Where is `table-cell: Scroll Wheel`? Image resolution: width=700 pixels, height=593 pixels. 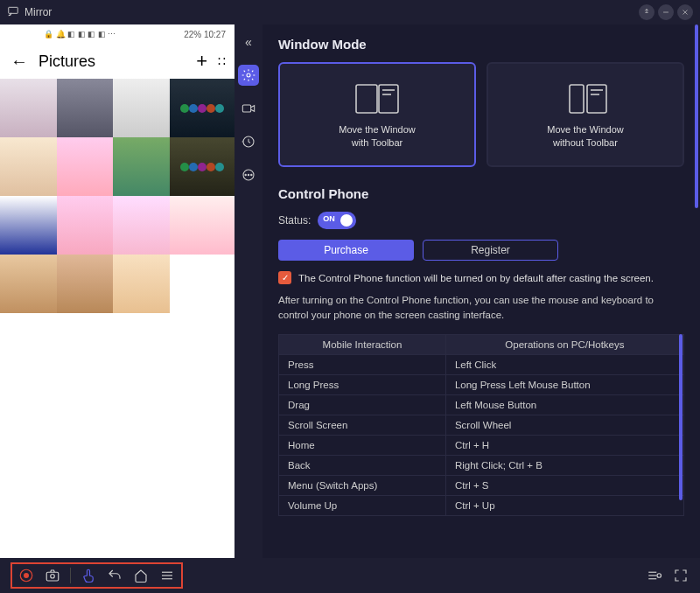
table-cell: Scroll Wheel is located at coordinates (564, 425).